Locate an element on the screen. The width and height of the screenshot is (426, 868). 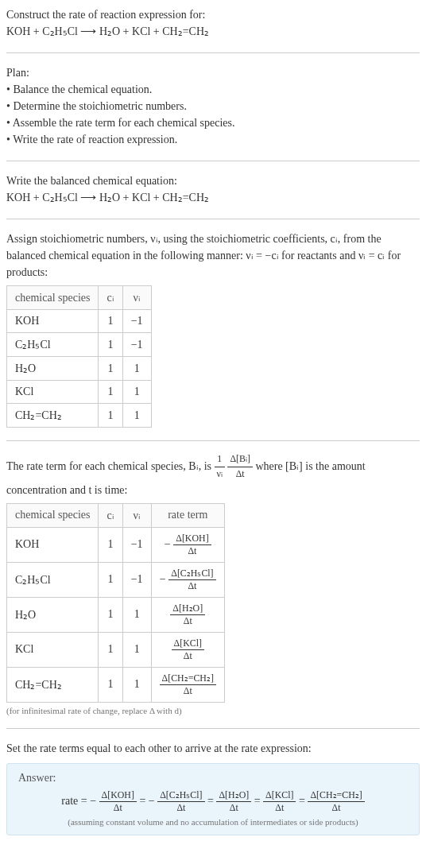
cell-species: H₂O is located at coordinates (52, 369).